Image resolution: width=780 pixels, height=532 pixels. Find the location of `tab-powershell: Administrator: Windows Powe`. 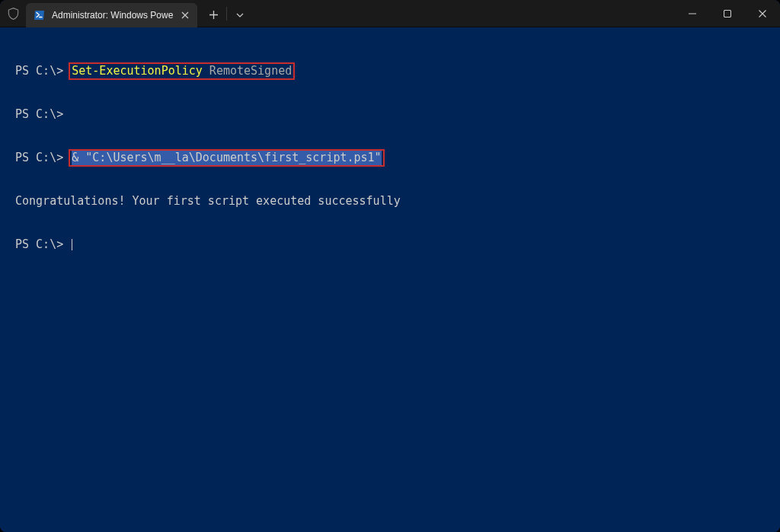

tab-powershell: Administrator: Windows Powe is located at coordinates (111, 15).